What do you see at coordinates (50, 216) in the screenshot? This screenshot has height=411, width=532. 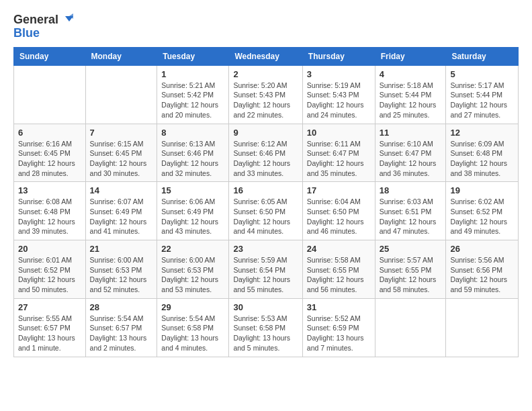 I see `day-info: Sunrise: 6:08 AM Sunset: 6:48 PM Dayligh…` at bounding box center [50, 216].